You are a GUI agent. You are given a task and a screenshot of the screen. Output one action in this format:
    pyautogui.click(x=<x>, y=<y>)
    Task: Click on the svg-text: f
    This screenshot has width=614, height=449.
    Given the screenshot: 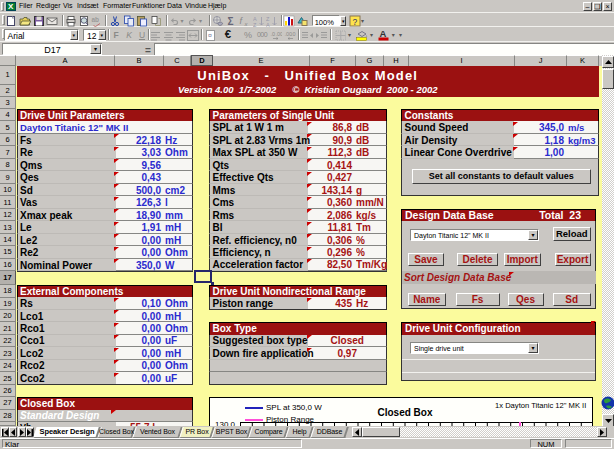 What is the action you would take?
    pyautogui.click(x=242, y=21)
    